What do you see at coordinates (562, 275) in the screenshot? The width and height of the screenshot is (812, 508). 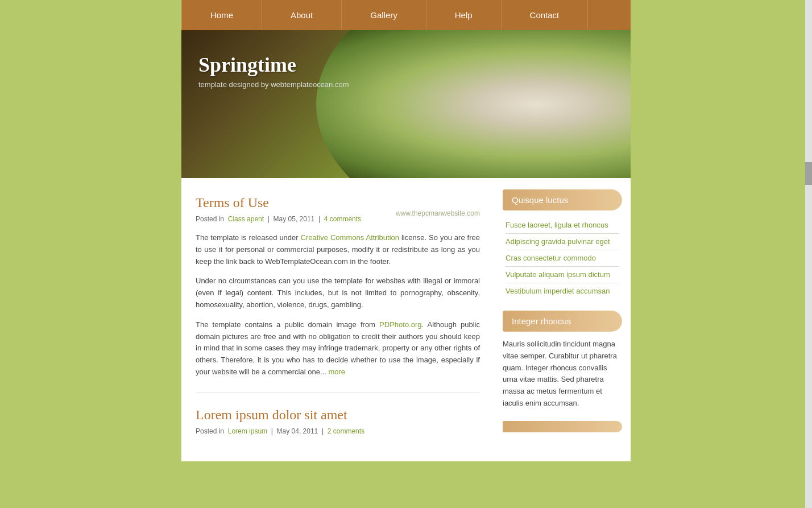 I see `widget-link-4: Vulputate aliquam ipsum dictum` at bounding box center [562, 275].